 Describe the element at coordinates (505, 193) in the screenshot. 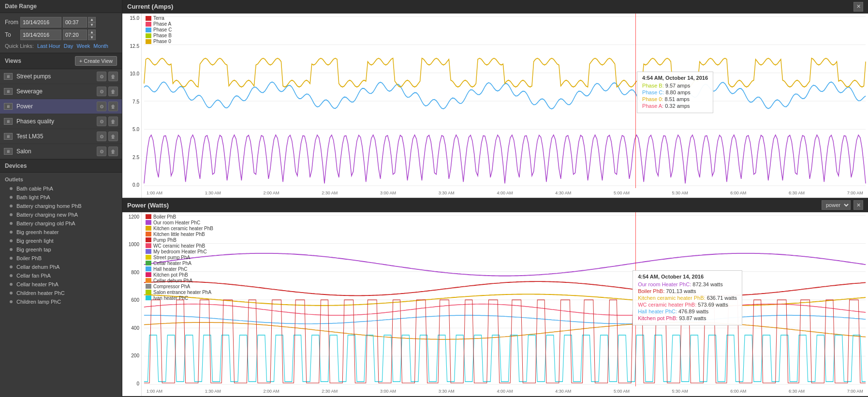

I see `current-x-axis: 1:00 AM1:30 AM2:00 AM2:30 AM3:00 AM3:30 …` at that location.